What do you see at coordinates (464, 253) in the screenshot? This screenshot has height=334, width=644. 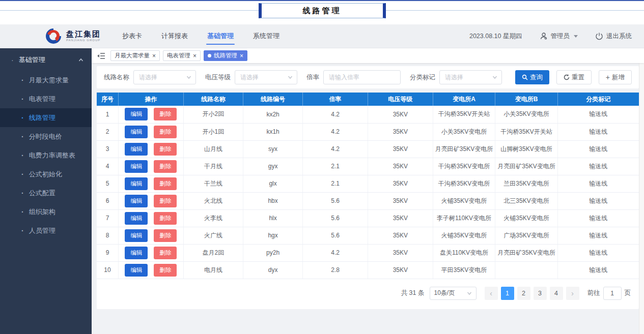 I see `cell-sub_a: 盘关110KV变电所` at bounding box center [464, 253].